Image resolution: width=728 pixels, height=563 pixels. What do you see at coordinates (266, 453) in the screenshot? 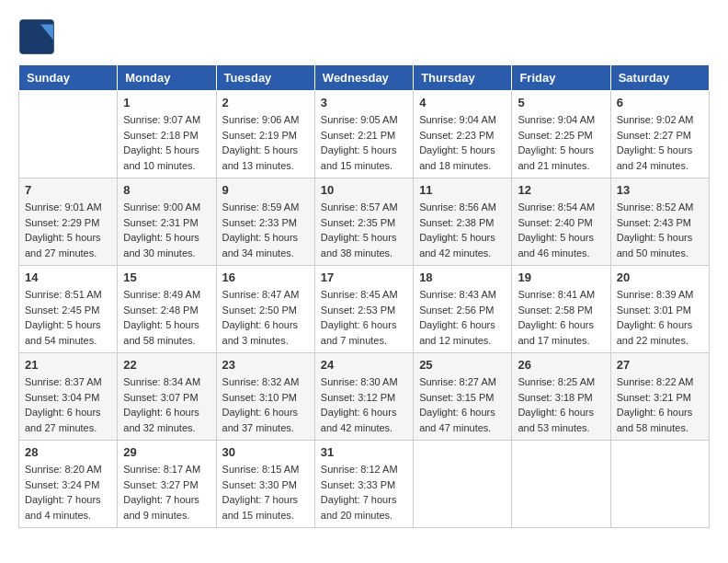
I see `day-number: 30` at bounding box center [266, 453].